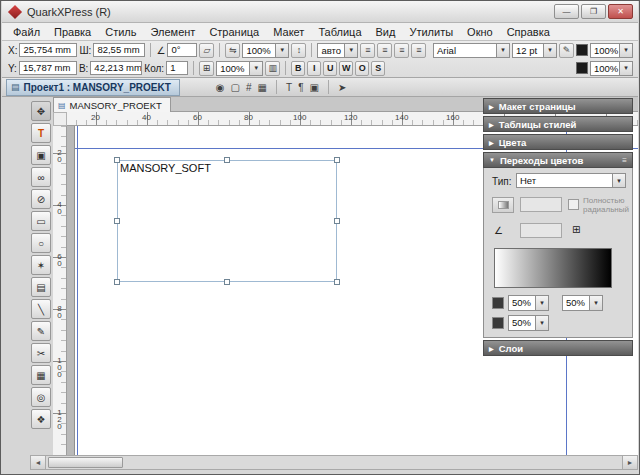  What do you see at coordinates (314, 88) in the screenshot?
I see `picture-icon: ▣` at bounding box center [314, 88].